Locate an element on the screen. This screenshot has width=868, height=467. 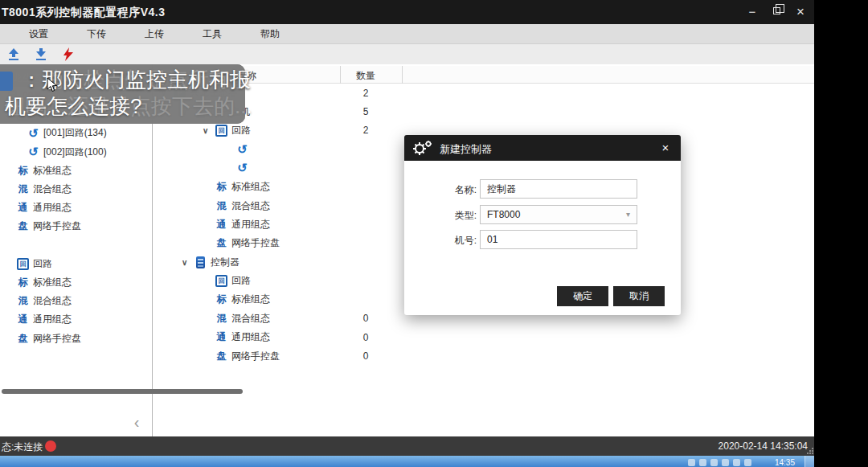
window-title: T8001系列控制器配置程序V4.3 is located at coordinates (84, 13).